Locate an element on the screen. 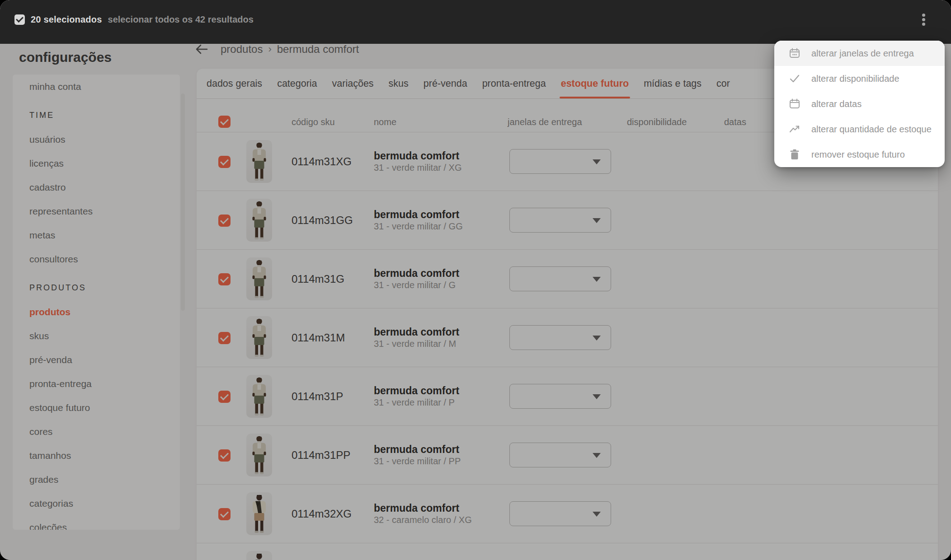 Image resolution: width=951 pixels, height=560 pixels. selected-count-label: 20 selecionados is located at coordinates (66, 20).